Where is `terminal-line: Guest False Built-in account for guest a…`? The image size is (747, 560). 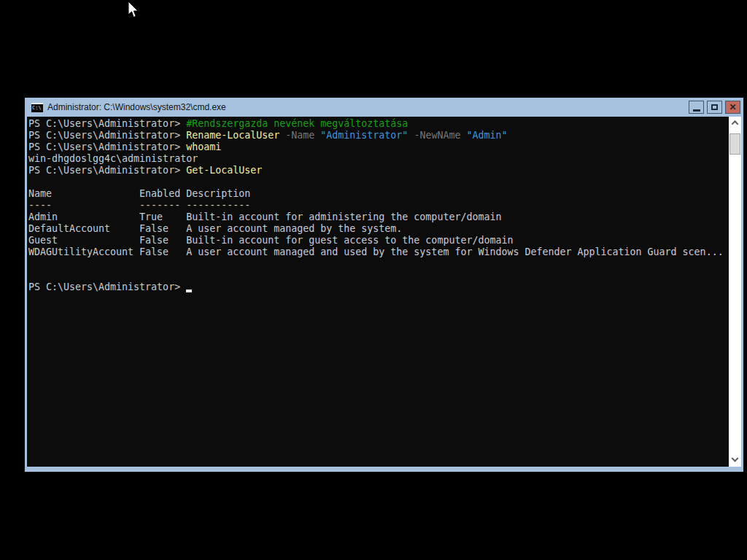
terminal-line: Guest False Built-in account for guest a… is located at coordinates (379, 241).